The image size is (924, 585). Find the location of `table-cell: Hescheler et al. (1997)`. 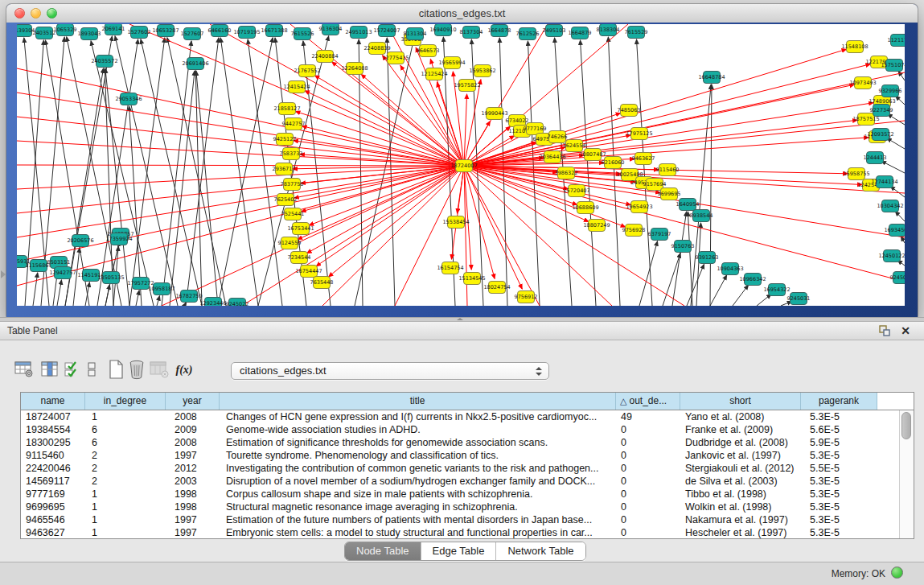

table-cell: Hescheler et al. (1997) is located at coordinates (741, 533).